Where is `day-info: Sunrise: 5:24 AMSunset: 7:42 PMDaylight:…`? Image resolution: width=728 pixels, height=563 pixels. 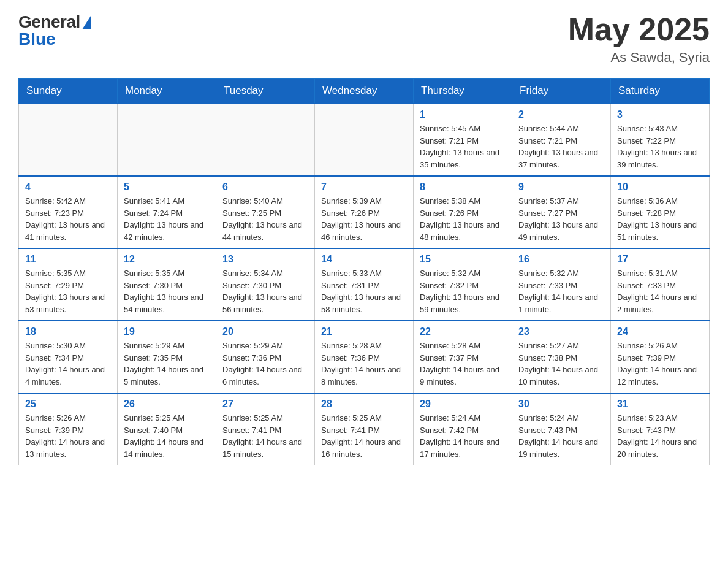 day-info: Sunrise: 5:24 AMSunset: 7:42 PMDaylight:… is located at coordinates (463, 436).